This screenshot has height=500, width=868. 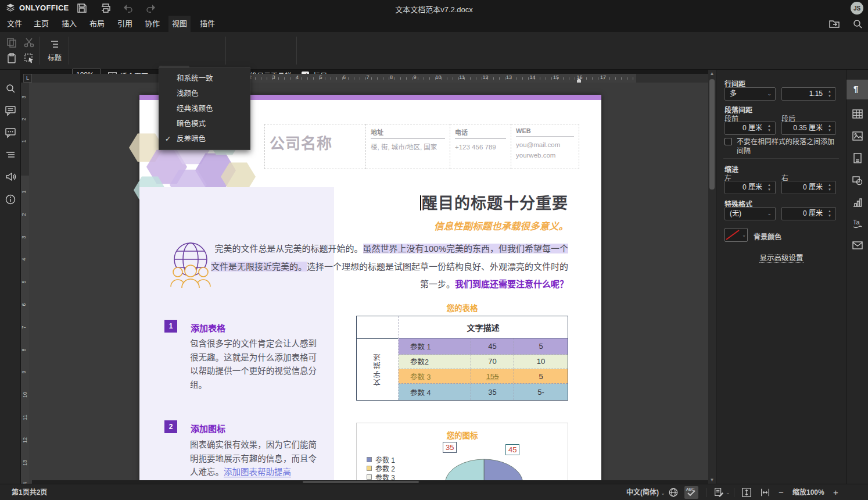 What do you see at coordinates (750, 214) in the screenshot?
I see `special-format-select: (无)⌄` at bounding box center [750, 214].